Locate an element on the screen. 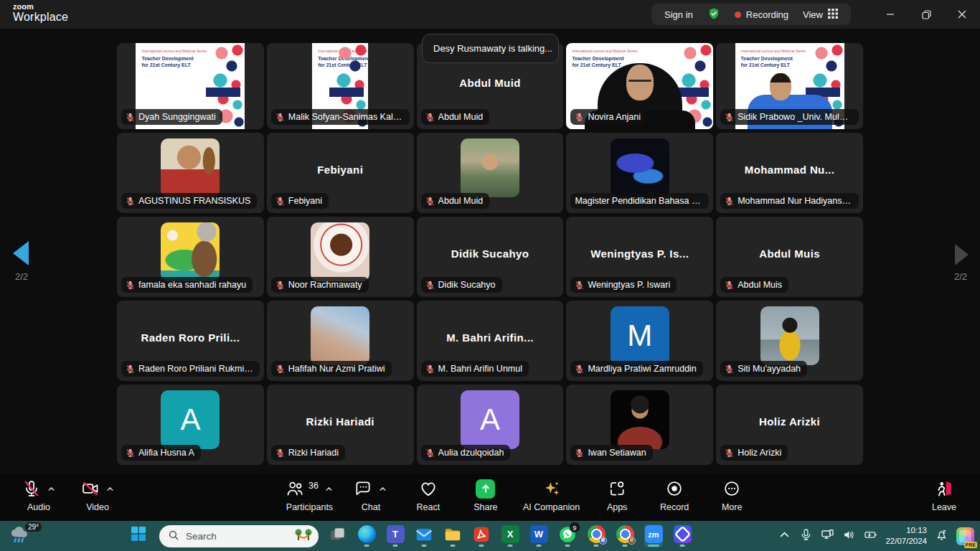  taskbar-app-zoom-icon: zm is located at coordinates (654, 536).